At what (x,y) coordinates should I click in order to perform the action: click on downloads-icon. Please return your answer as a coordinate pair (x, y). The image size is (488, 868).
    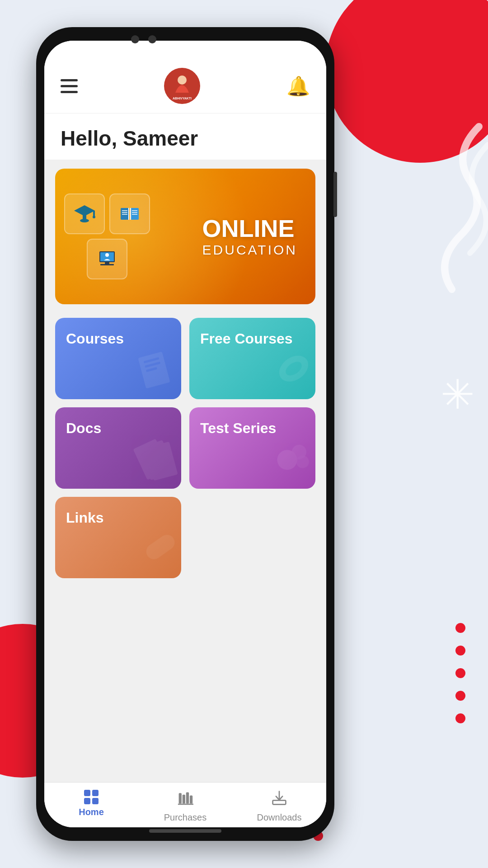
    Looking at the image, I should click on (279, 800).